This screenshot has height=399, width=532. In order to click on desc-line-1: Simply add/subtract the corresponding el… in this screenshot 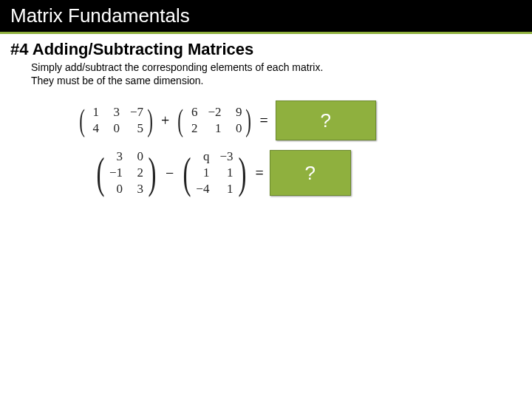, I will do `click(177, 67)`.